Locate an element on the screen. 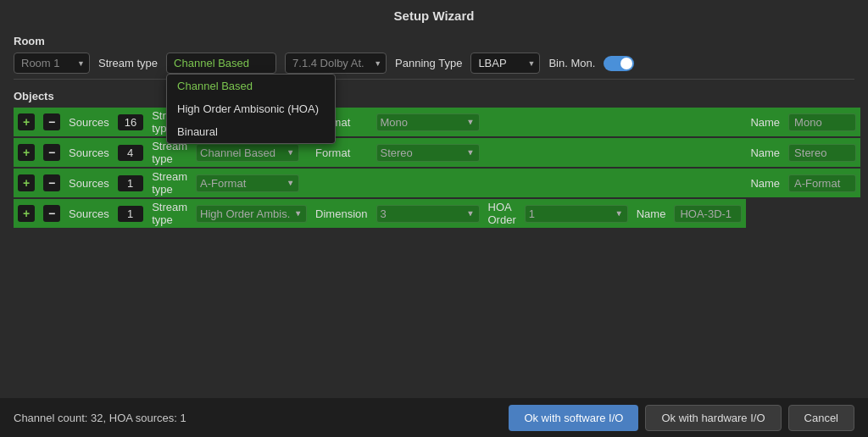 Image resolution: width=868 pixels, height=437 pixels. stream-type-select-cell: A-Format ▼ is located at coordinates (251, 183).